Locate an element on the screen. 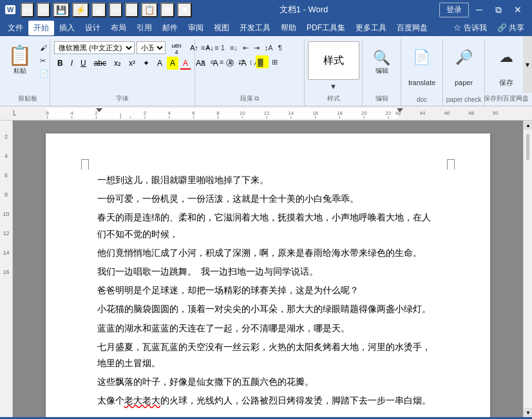 This screenshot has width=532, height=419. title-bar: W ↩ ↪ 💾 ⚡ 🖨 ↩ ↪ 📋 ⚙ ▼ 文档1 - Word 登录 ─ ⧉ … is located at coordinates (266, 10).